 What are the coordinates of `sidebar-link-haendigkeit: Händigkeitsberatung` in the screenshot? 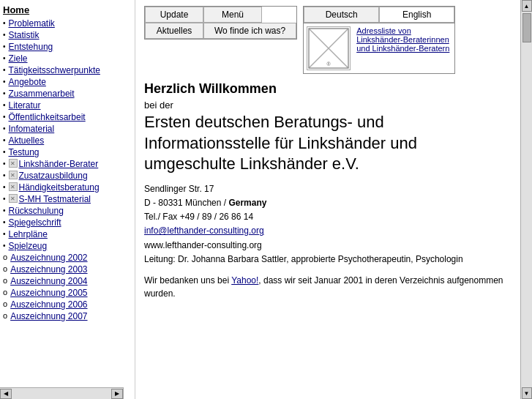 It's located at (59, 187).